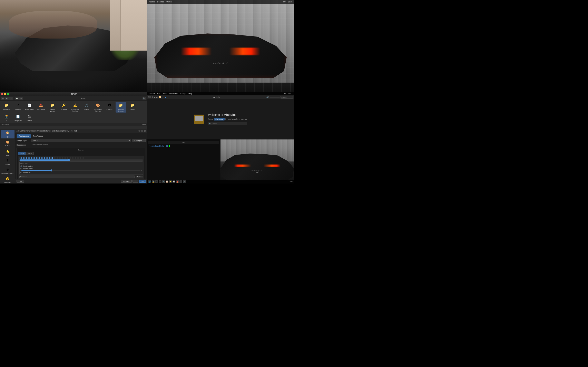 The height and width of the screenshot is (367, 588). What do you see at coordinates (133, 181) in the screenshot?
I see `q3-footer-right-btns: Defaults ✓ Ok` at bounding box center [133, 181].